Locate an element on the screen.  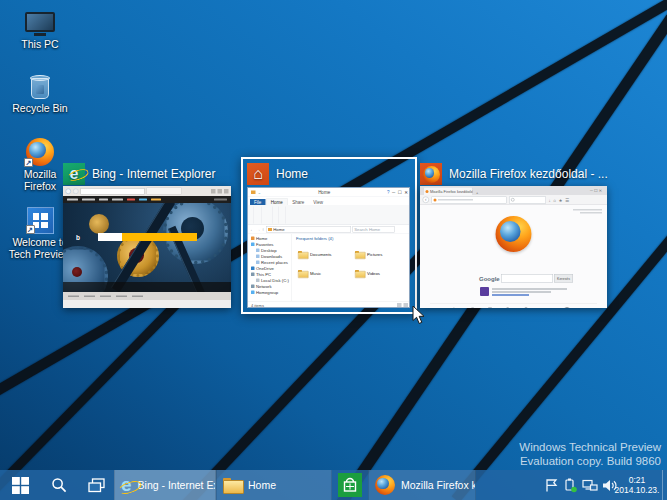
window-title: Mozilla Firefox kezdőoldal - ... is located at coordinates (528, 174).